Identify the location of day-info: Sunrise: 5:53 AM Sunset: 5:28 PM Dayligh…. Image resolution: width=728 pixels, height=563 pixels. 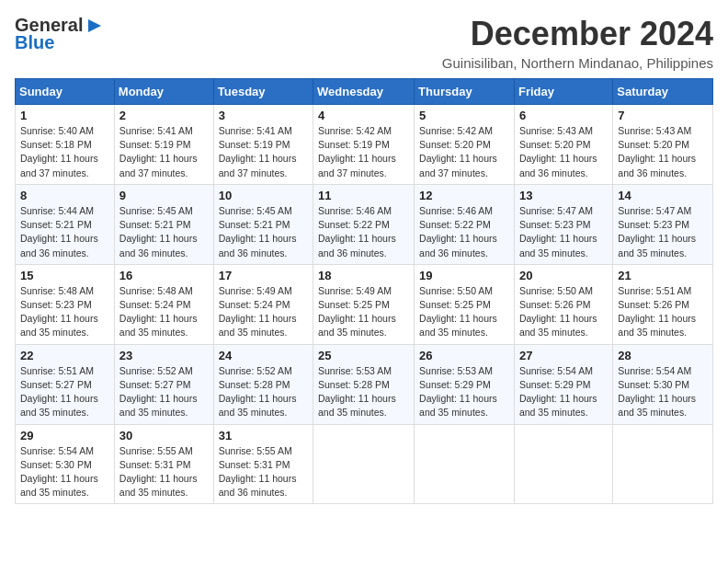
(364, 392).